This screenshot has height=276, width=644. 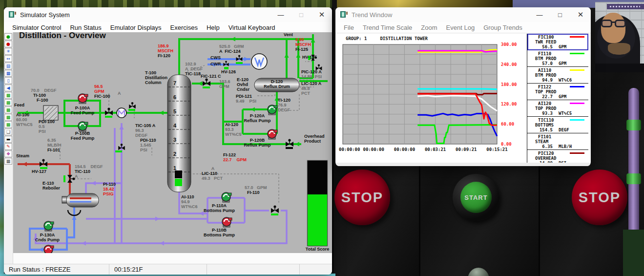 I want to click on stop-button-right: STOP, so click(x=600, y=197).